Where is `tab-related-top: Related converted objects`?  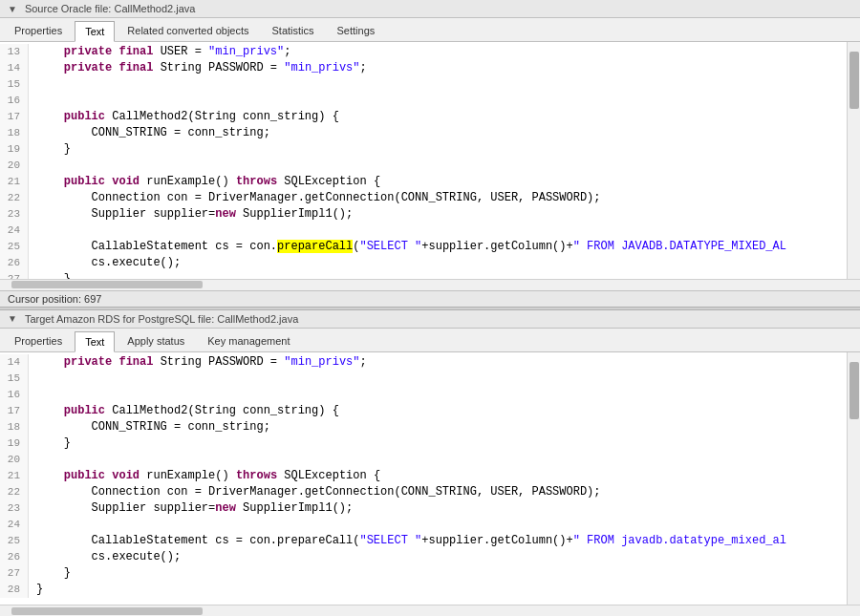 tab-related-top: Related converted objects is located at coordinates (187, 31).